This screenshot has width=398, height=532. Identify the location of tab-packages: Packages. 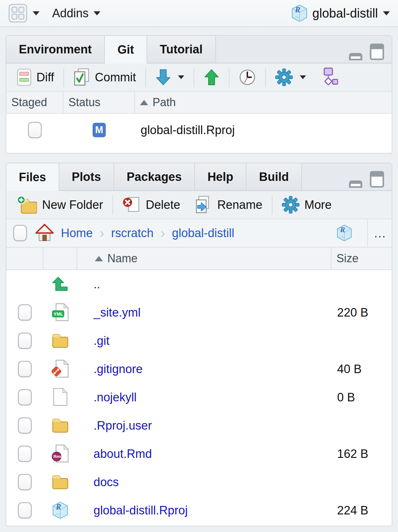
(154, 177).